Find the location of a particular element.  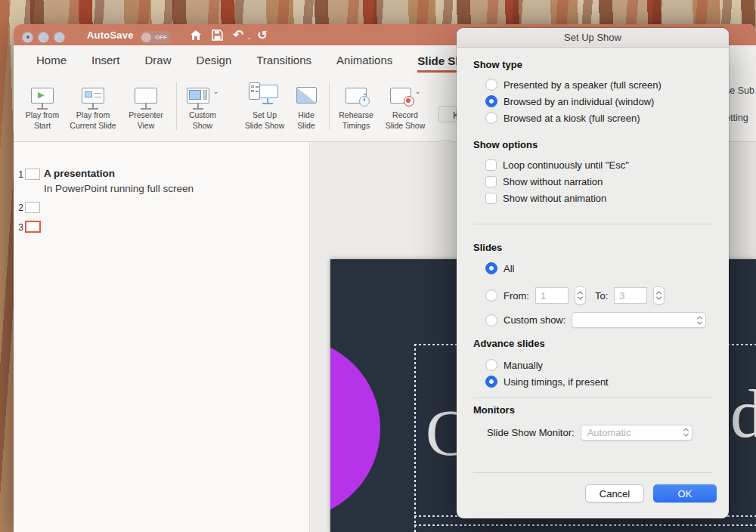

tab-home: Home is located at coordinates (51, 60).